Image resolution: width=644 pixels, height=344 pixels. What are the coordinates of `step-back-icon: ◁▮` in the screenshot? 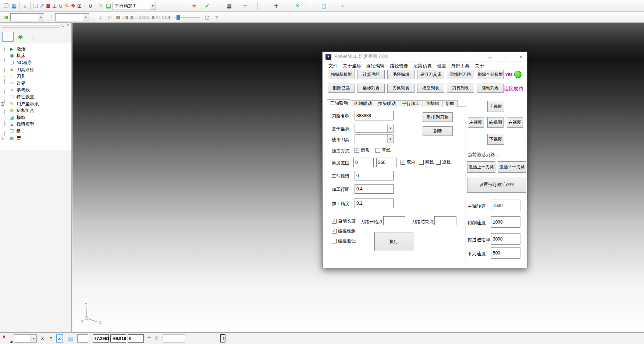 It's located at (125, 17).